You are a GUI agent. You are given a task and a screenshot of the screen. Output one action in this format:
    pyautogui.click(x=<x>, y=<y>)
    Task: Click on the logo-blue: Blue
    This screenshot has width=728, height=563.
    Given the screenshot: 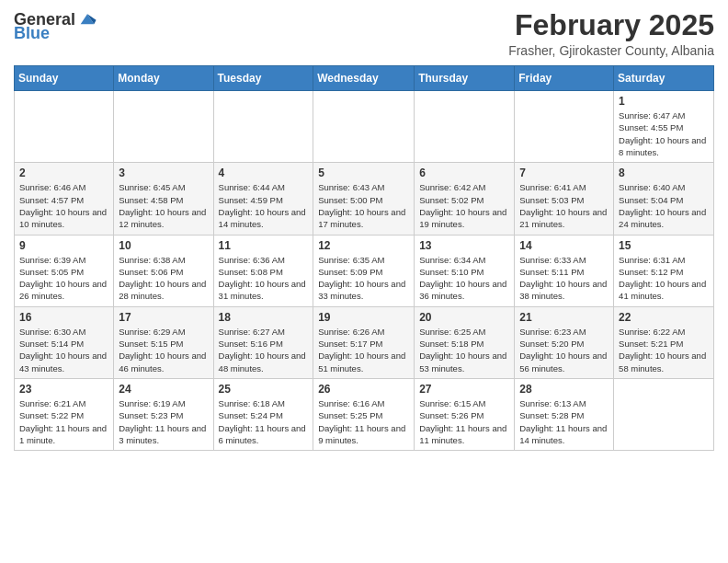 What is the action you would take?
    pyautogui.click(x=31, y=33)
    